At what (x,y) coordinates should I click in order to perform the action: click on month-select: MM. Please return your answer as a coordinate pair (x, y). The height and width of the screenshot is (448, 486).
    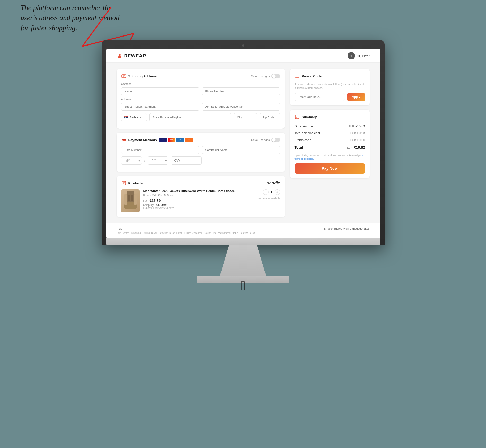
    Looking at the image, I should click on (131, 160).